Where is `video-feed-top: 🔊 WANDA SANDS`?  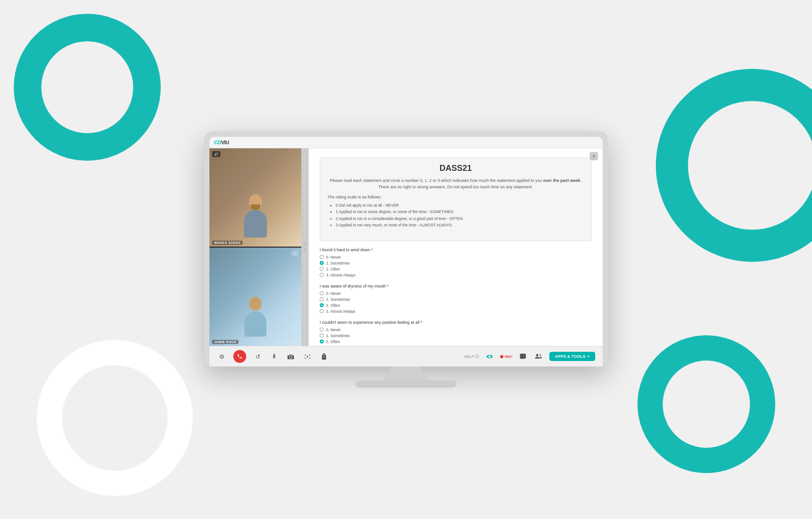
video-feed-top: 🔊 WANDA SANDS is located at coordinates (255, 198).